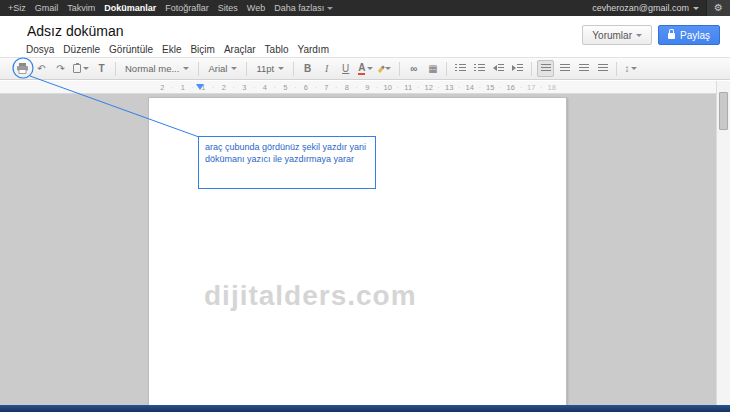 The width and height of the screenshot is (730, 412). I want to click on web-clipboard-button, so click(81, 68).